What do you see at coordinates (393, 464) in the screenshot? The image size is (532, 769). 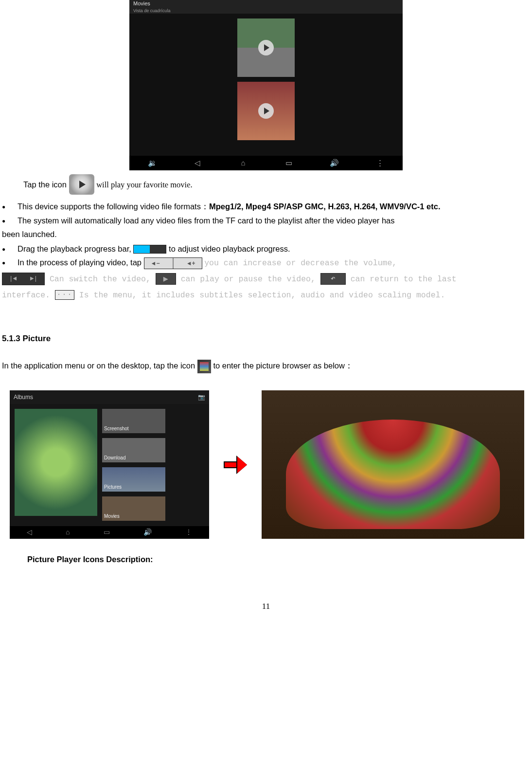 I see `fruit-photo` at bounding box center [393, 464].